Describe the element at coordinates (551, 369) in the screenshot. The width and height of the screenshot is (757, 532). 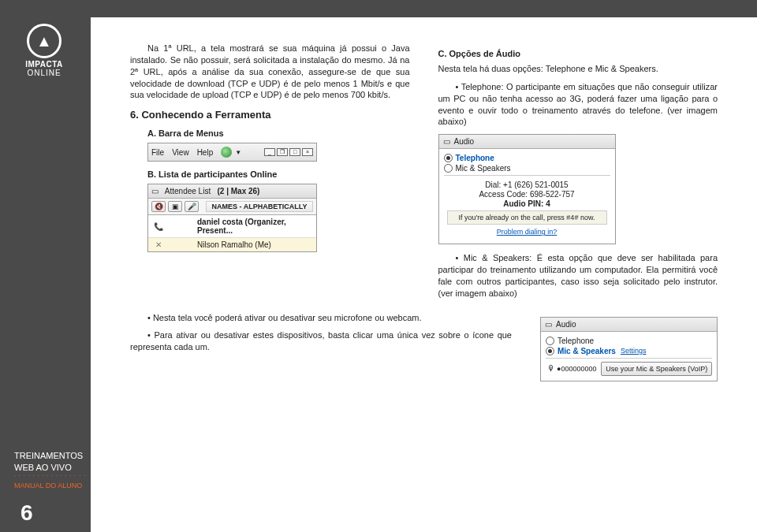
I see `microphone-icon: 🎙` at that location.